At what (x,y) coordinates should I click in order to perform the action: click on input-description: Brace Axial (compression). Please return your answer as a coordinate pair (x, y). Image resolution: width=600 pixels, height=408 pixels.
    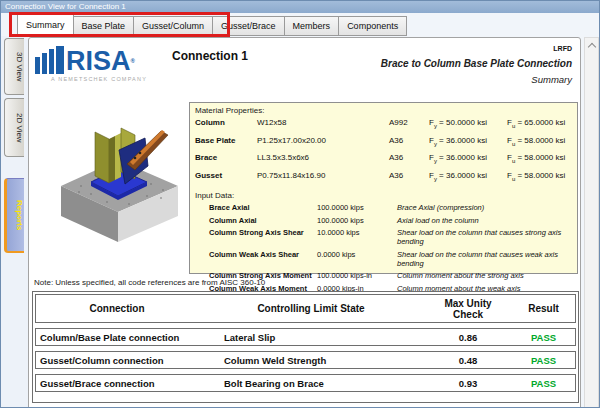
    Looking at the image, I should click on (484, 208).